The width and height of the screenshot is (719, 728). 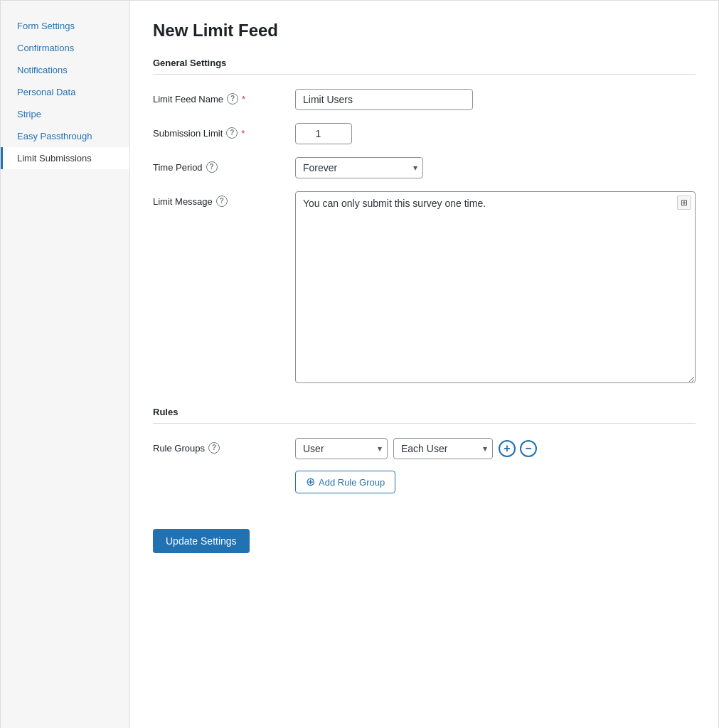 I want to click on rule-each-select-wrapper: Each User All Users, so click(x=443, y=449).